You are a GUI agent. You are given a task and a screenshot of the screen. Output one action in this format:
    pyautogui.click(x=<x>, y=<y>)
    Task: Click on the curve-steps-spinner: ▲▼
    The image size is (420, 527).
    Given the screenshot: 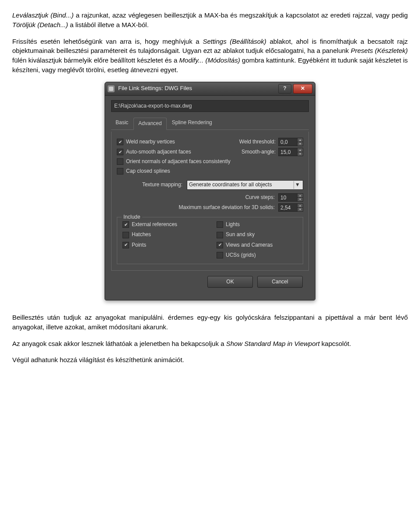 What is the action you would take?
    pyautogui.click(x=290, y=198)
    